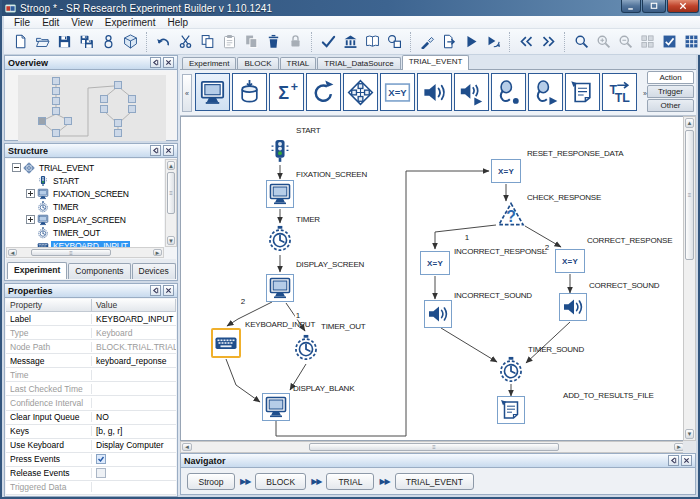  Describe the element at coordinates (620, 92) in the screenshot. I see `palette-send-ttl-button: TTL` at that location.